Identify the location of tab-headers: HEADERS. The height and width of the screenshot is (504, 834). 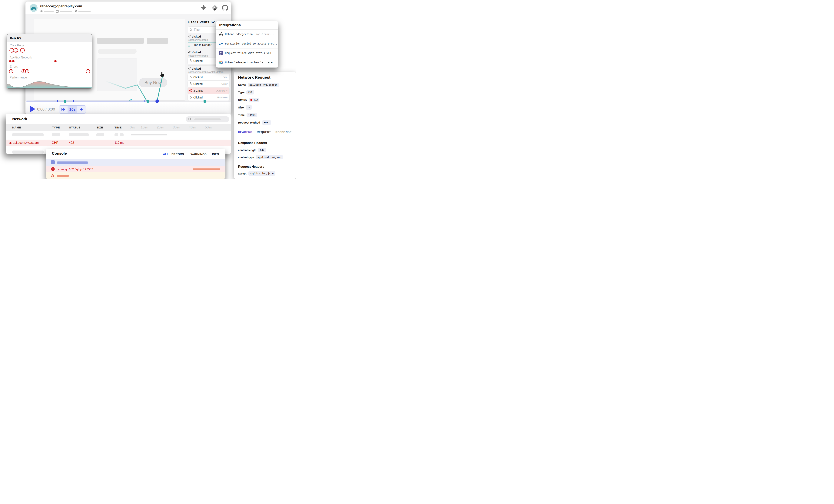
(245, 132).